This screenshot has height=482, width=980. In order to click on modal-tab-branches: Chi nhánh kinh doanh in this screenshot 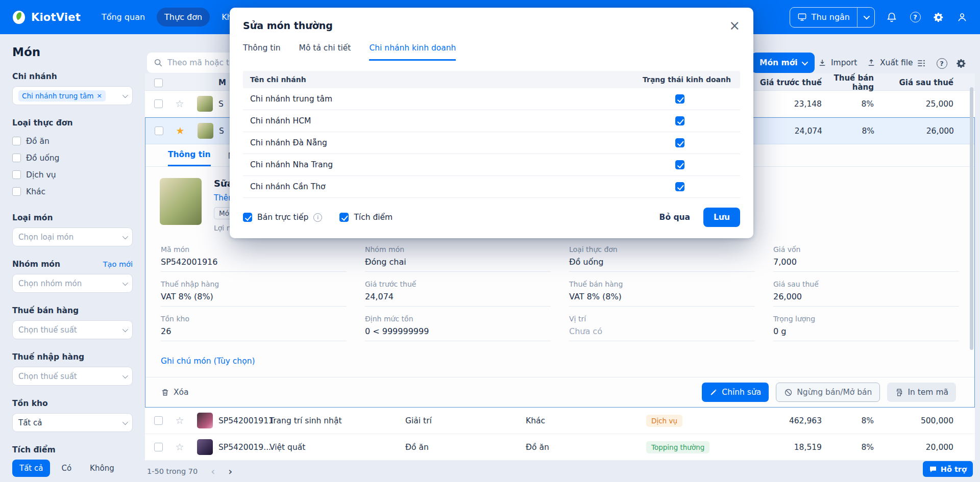, I will do `click(412, 52)`.